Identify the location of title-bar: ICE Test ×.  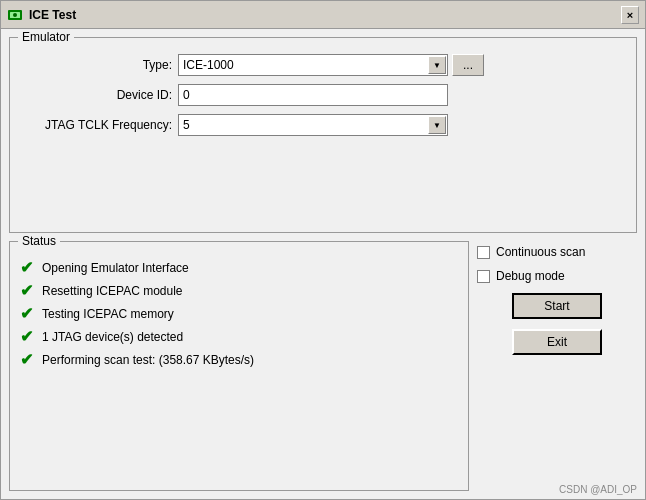
(323, 15).